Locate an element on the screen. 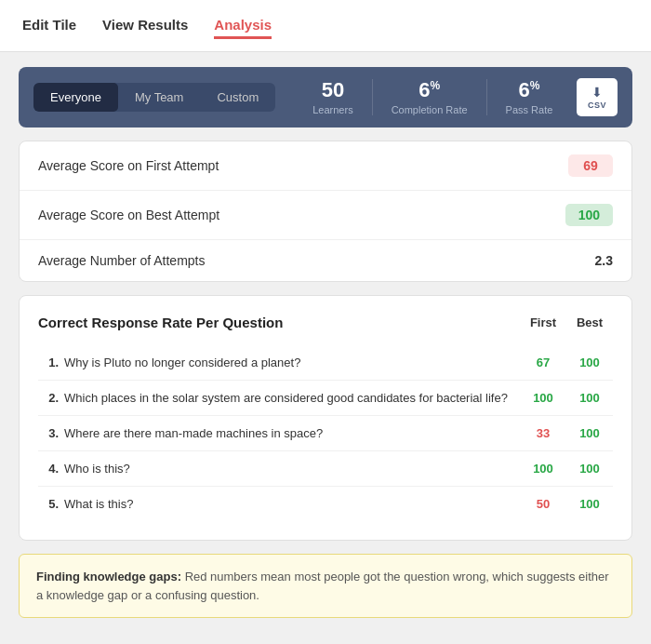  question-text-4: Who is this? is located at coordinates (292, 469).